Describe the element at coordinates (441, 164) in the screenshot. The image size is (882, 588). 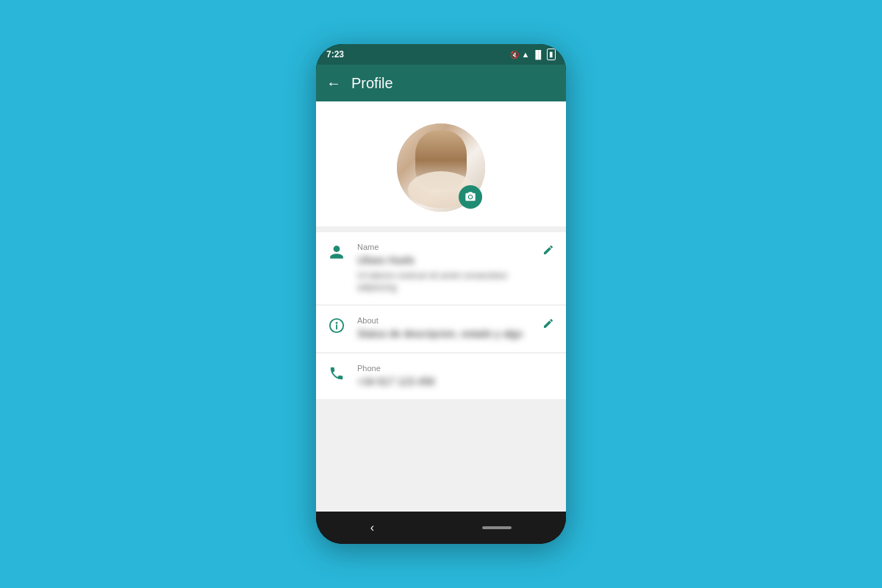
I see `avatar-section` at that location.